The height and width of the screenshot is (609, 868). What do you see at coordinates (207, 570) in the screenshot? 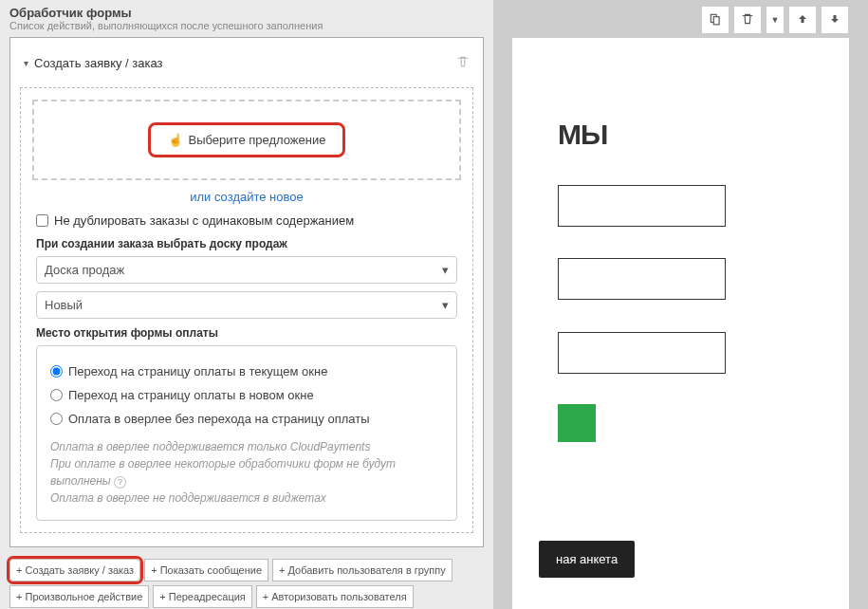
I see `add-show-message-button: + Показать сообщение` at bounding box center [207, 570].